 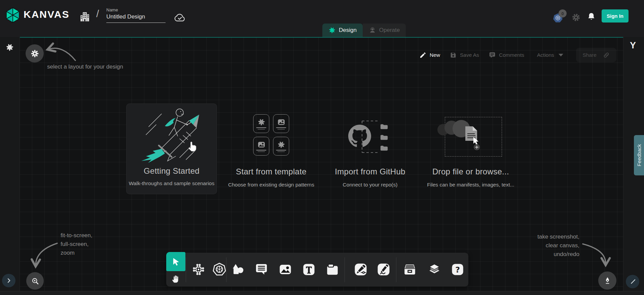 What do you see at coordinates (238, 269) in the screenshot?
I see `shapes-tool-icon` at bounding box center [238, 269].